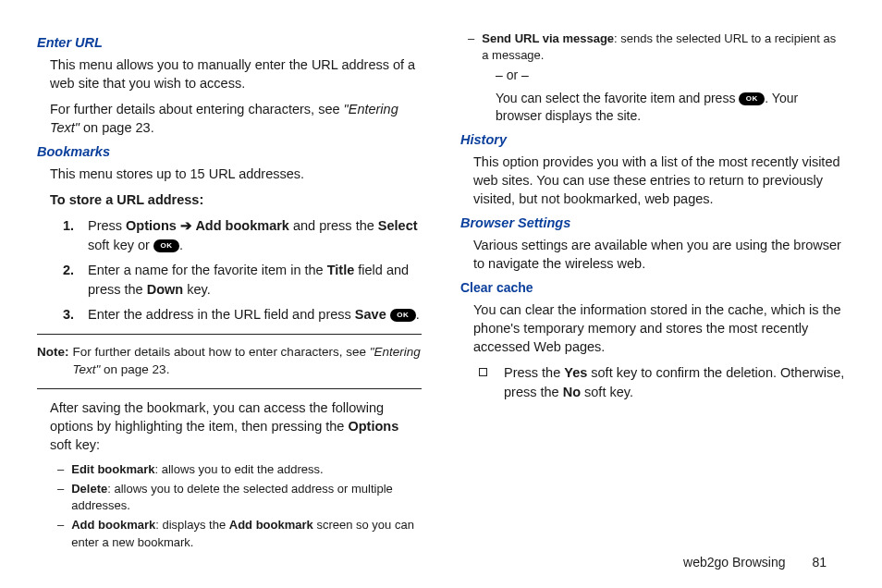 The width and height of the screenshot is (882, 588). I want to click on bullet-list: Press the Yes soft key to confirm the de…, so click(662, 383).